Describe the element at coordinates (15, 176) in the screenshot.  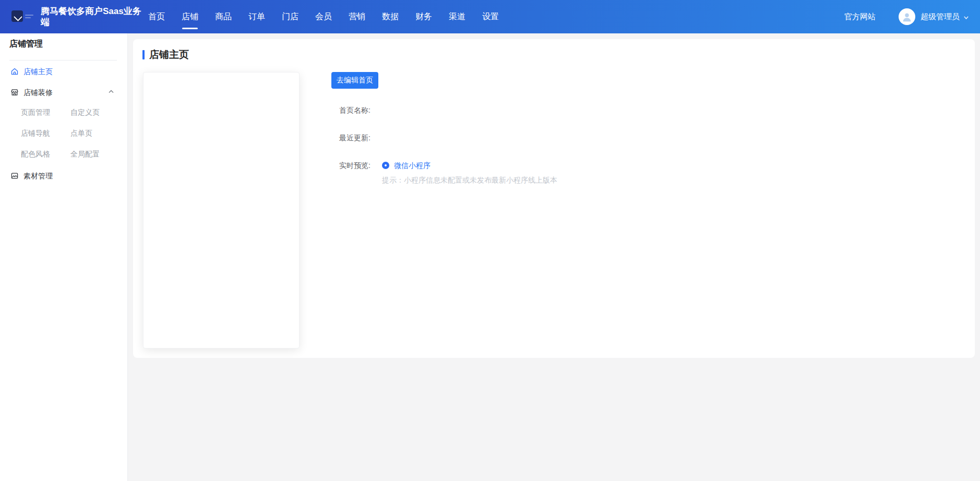
I see `image-icon` at that location.